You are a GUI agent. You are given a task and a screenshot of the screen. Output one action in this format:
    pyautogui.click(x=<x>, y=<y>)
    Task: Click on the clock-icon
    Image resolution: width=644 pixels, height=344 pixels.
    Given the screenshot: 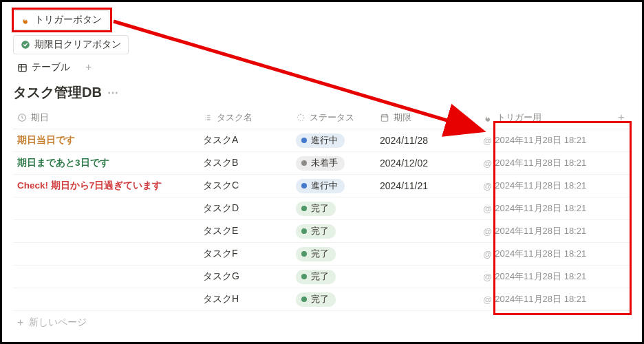 What is the action you would take?
    pyautogui.click(x=22, y=118)
    